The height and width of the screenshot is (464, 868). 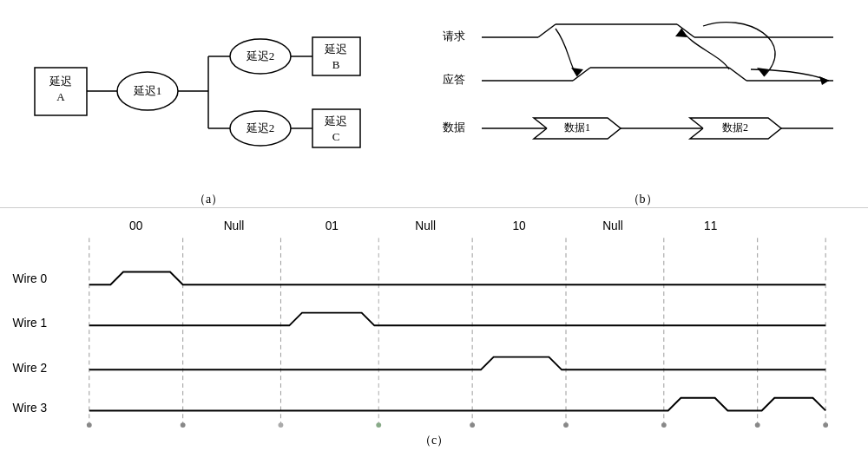 I want to click on svg-text: B, so click(x=337, y=64).